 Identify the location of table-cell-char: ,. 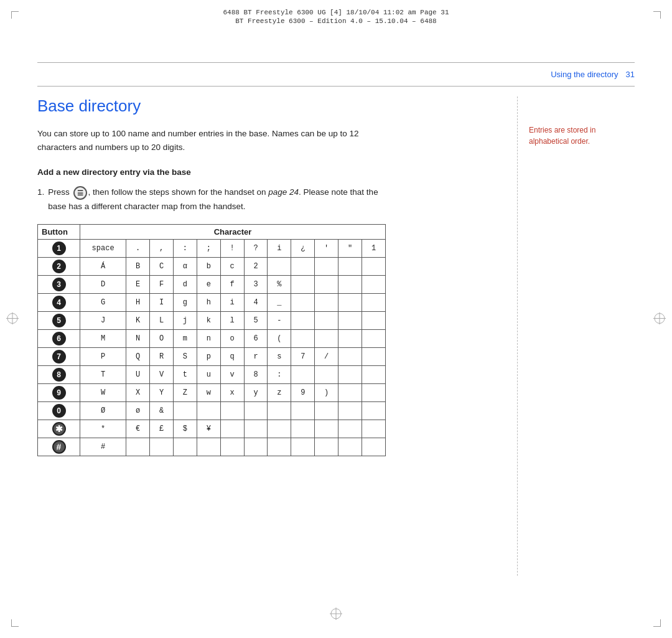
(162, 249).